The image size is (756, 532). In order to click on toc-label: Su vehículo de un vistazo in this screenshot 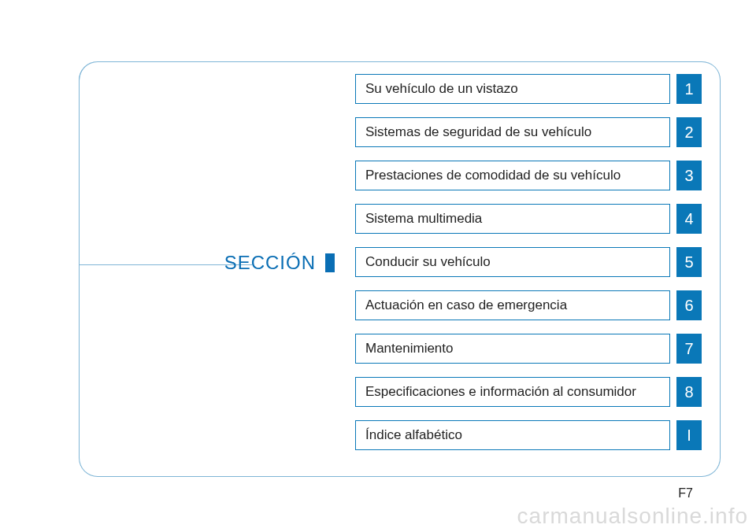, I will do `click(513, 89)`.